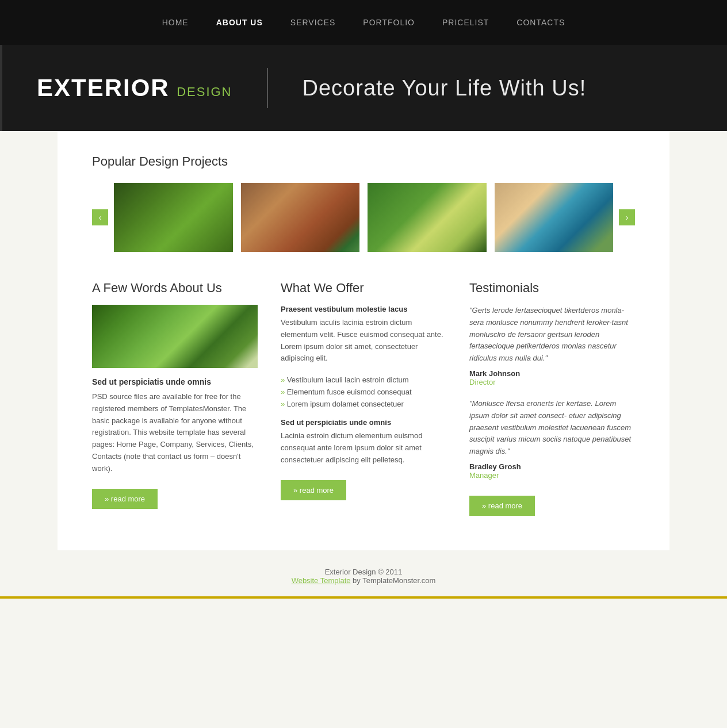 This screenshot has width=727, height=728. I want to click on offer-title: What We Offer, so click(364, 288).